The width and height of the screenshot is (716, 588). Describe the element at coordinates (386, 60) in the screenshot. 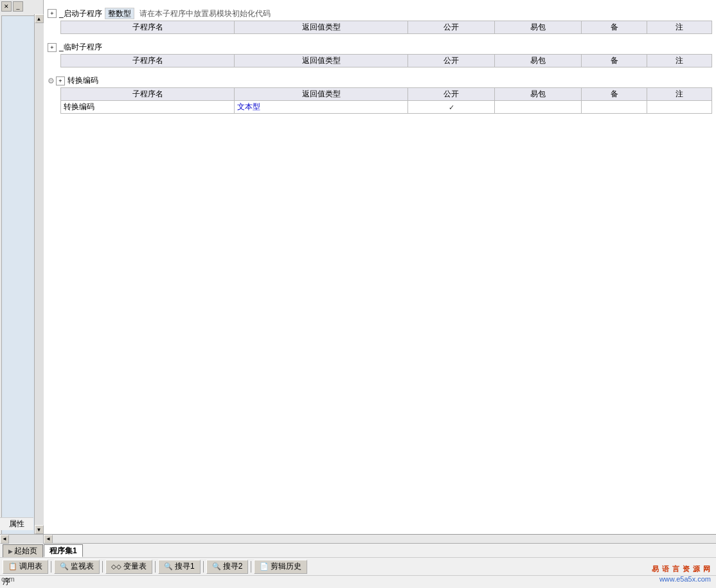

I see `table2: 子程序名 返回值类型 公开 易包 备 注` at that location.